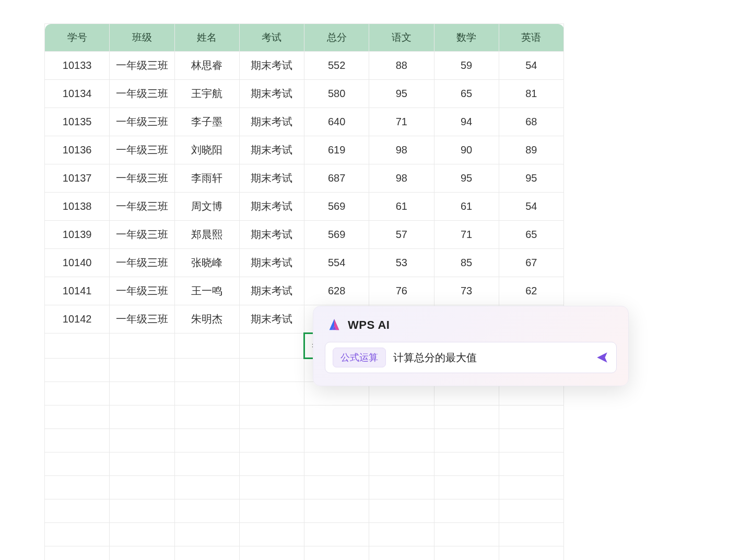  Describe the element at coordinates (207, 66) in the screenshot. I see `table-cell: 林思睿` at that location.